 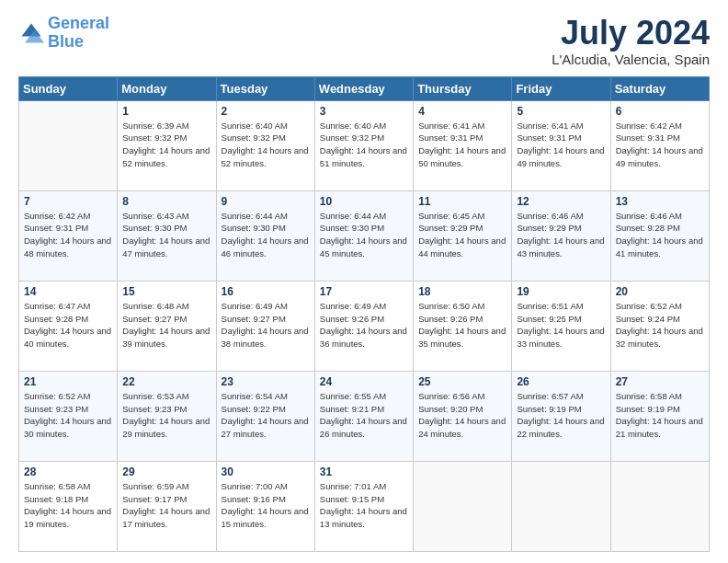 I want to click on table-row: 6 Sunrise: 6:42 AMSunset: 9:31 PMDayligh…, so click(x=660, y=145).